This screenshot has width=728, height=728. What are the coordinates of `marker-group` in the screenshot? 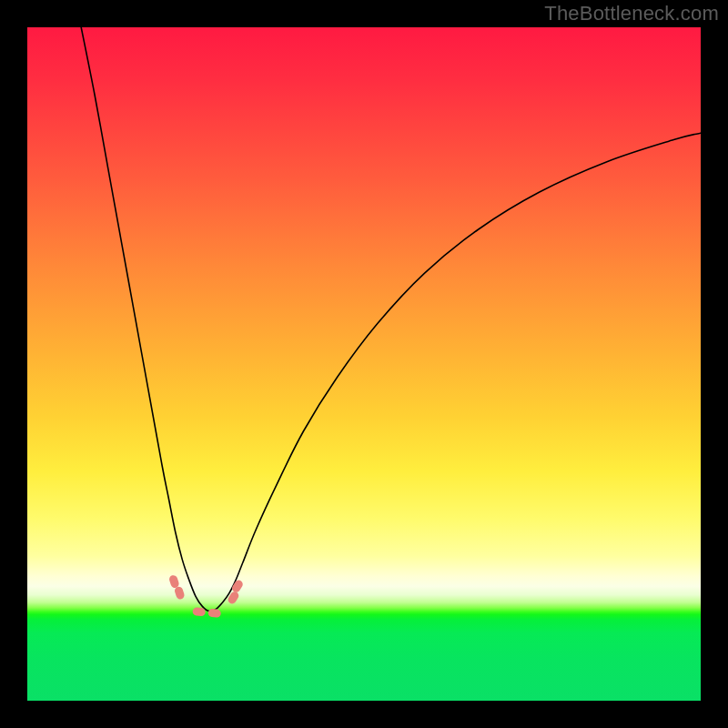 It's located at (207, 596).